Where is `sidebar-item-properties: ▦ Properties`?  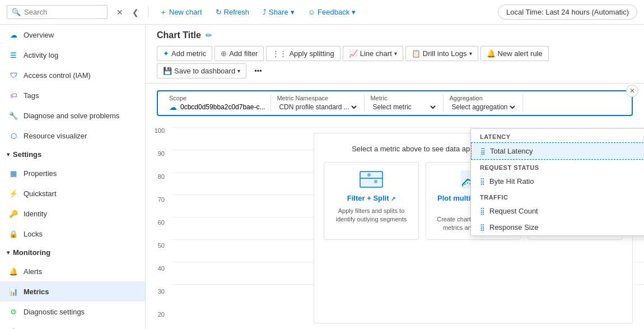 sidebar-item-properties: ▦ Properties is located at coordinates (73, 173).